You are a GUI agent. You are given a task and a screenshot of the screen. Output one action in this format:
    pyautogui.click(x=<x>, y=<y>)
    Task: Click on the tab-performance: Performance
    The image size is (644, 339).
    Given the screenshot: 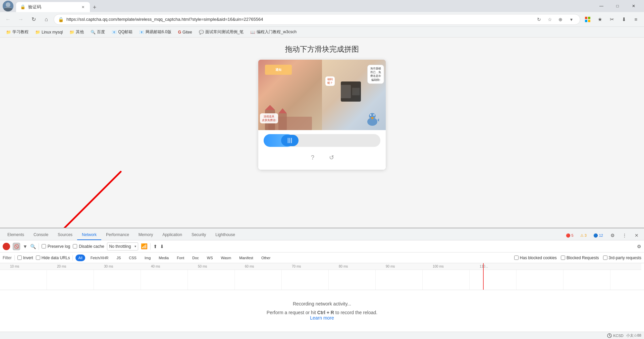 What is the action you would take?
    pyautogui.click(x=117, y=235)
    